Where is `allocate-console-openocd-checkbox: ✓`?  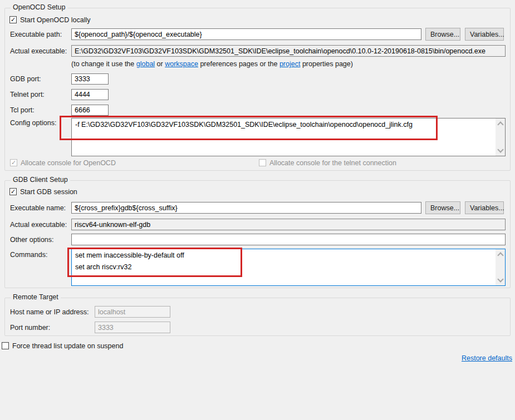 allocate-console-openocd-checkbox: ✓ is located at coordinates (13, 162).